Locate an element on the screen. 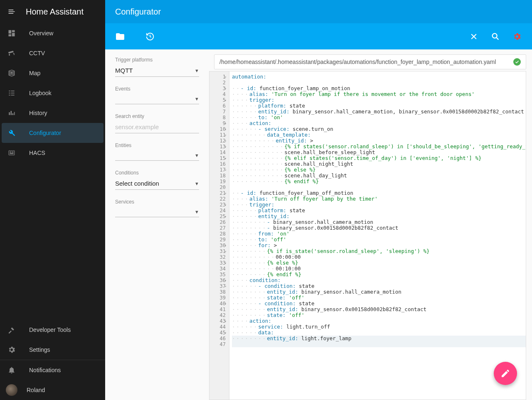  sidebar-item-label: CCTV is located at coordinates (37, 53).